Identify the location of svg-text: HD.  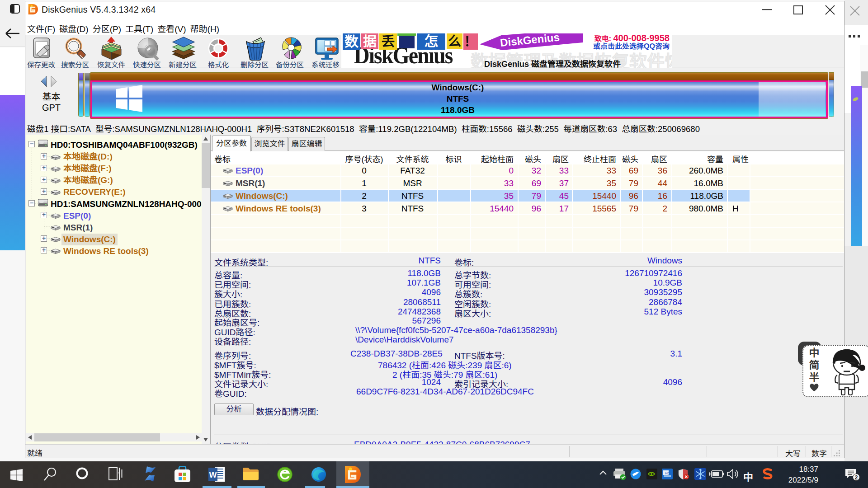
(667, 474).